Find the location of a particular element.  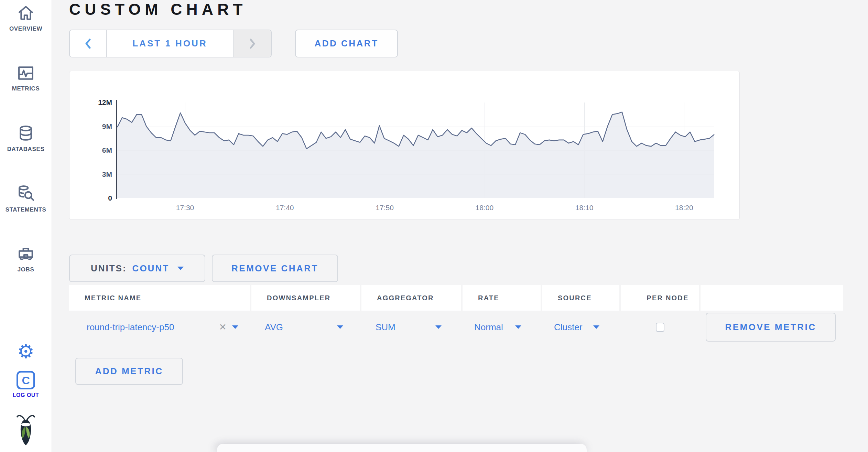

aggregator-value: SUM is located at coordinates (386, 327).